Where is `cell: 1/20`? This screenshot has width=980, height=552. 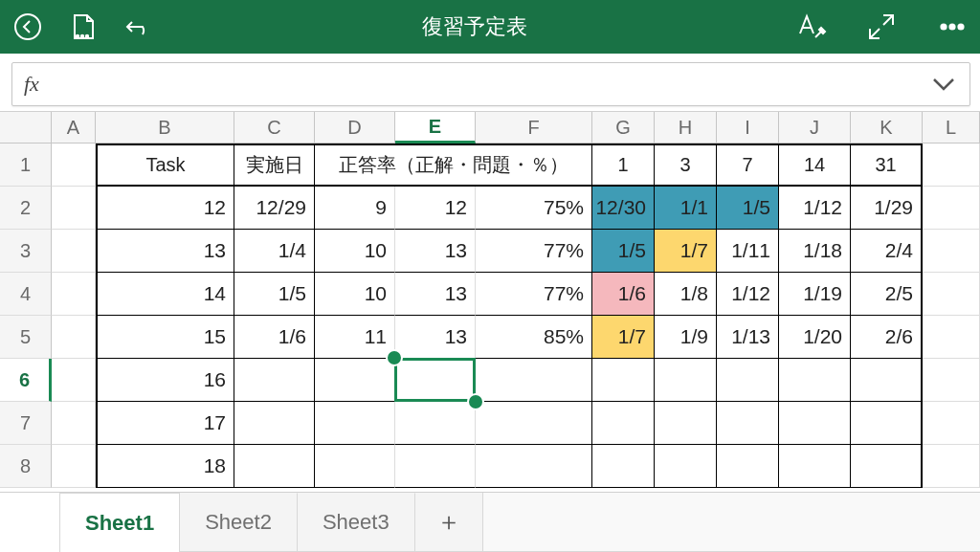 cell: 1/20 is located at coordinates (815, 337).